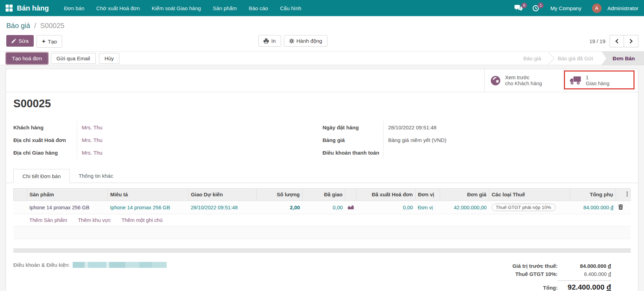 This screenshot has height=291, width=644. What do you see at coordinates (507, 153) in the screenshot?
I see `payment-terms-value` at bounding box center [507, 153].